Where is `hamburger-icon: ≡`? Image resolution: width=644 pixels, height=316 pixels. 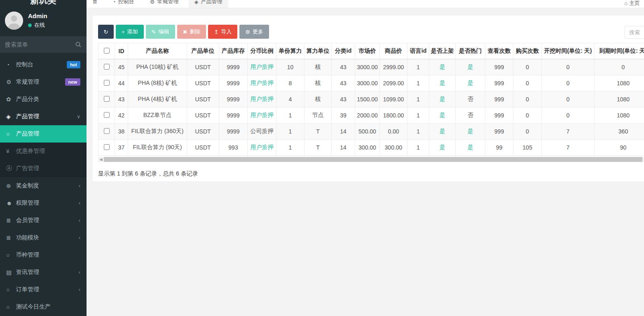
hamburger-icon: ≡ is located at coordinates (100, 3).